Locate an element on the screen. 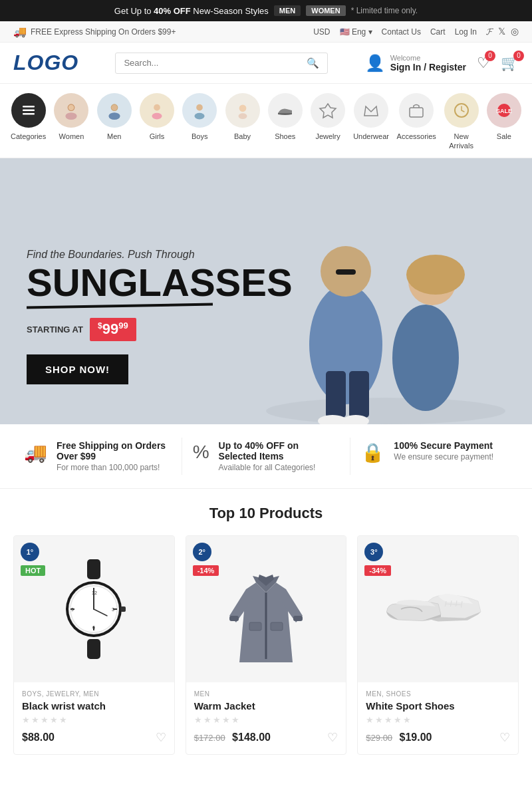 Image resolution: width=532 pixels, height=798 pixels. contact-us-link: Contact Us is located at coordinates (402, 32).